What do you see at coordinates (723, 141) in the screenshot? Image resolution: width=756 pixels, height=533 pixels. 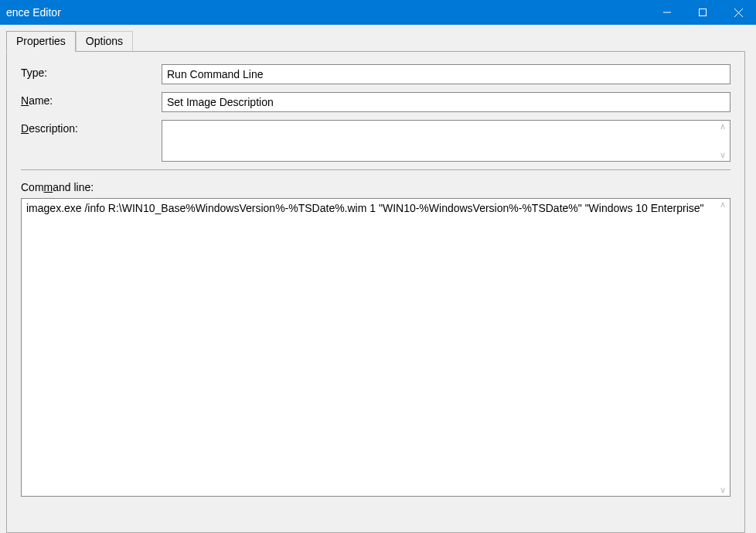 I see `description-scrollbar: ∧ ∨` at bounding box center [723, 141].